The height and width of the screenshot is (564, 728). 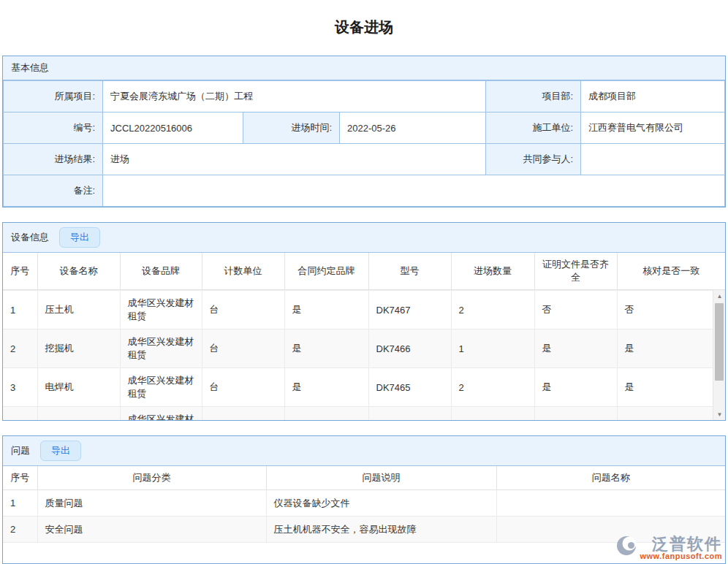 I want to click on cell-unit, so click(x=243, y=414).